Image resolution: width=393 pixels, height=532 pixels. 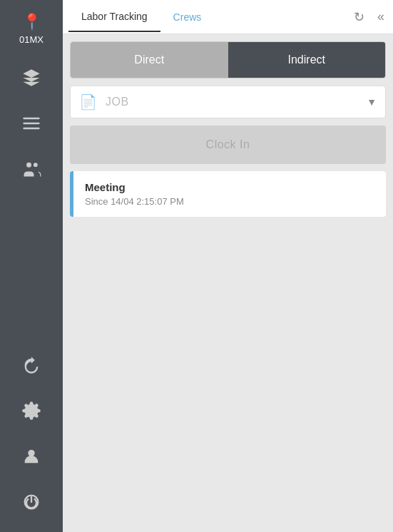 I want to click on job-placeholder: JOB, so click(x=236, y=102).